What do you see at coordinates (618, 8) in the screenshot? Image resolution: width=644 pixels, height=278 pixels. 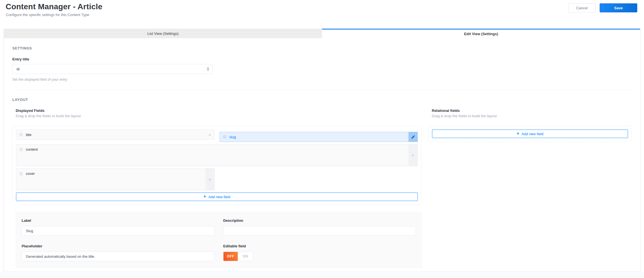 I see `save-button: Save` at bounding box center [618, 8].